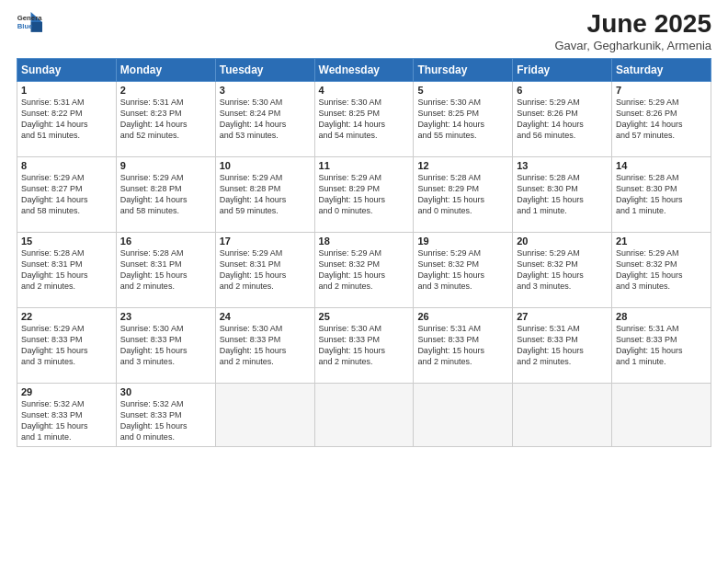 The image size is (728, 563). Describe the element at coordinates (632, 24) in the screenshot. I see `calendar-title: June 2025` at that location.